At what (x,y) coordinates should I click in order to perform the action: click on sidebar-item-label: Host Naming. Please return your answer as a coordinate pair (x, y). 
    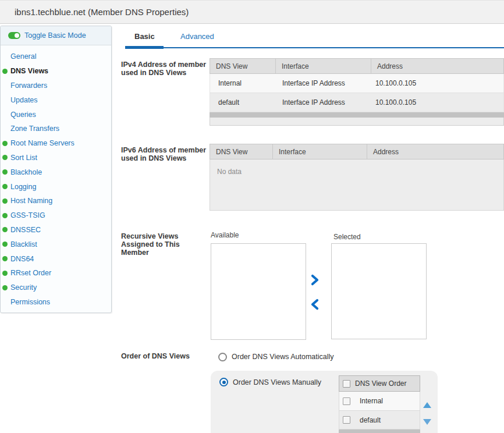
    Looking at the image, I should click on (31, 201).